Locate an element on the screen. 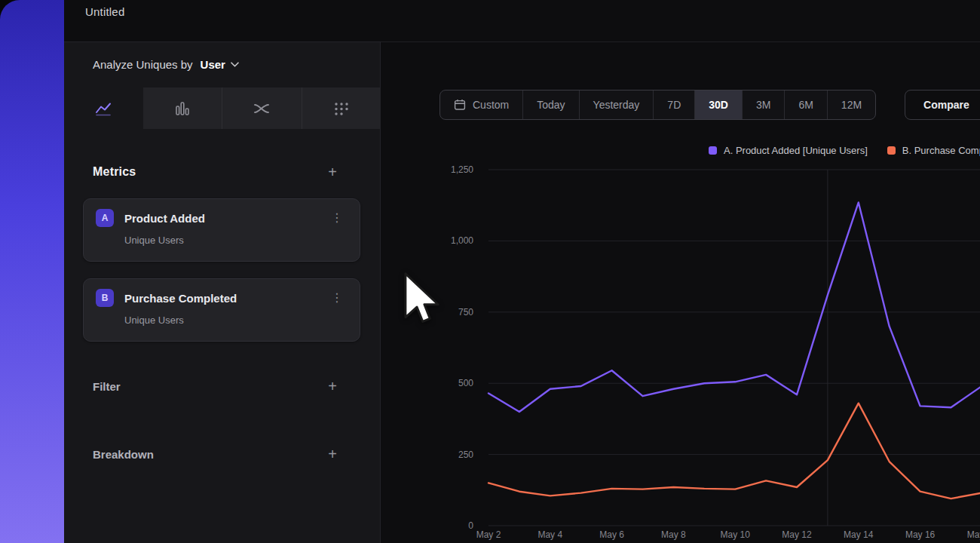 The image size is (980, 543). chevron-down-icon is located at coordinates (235, 65).